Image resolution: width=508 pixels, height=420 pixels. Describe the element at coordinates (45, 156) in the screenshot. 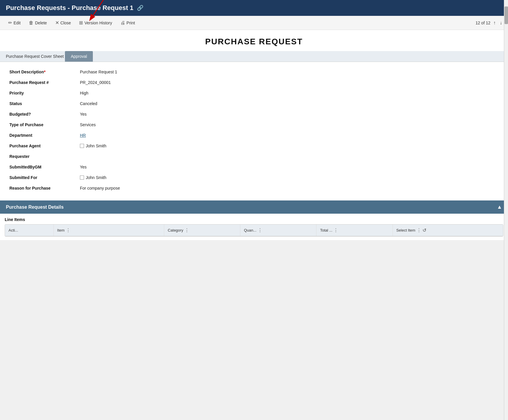

I see `requester-label: Requester` at that location.